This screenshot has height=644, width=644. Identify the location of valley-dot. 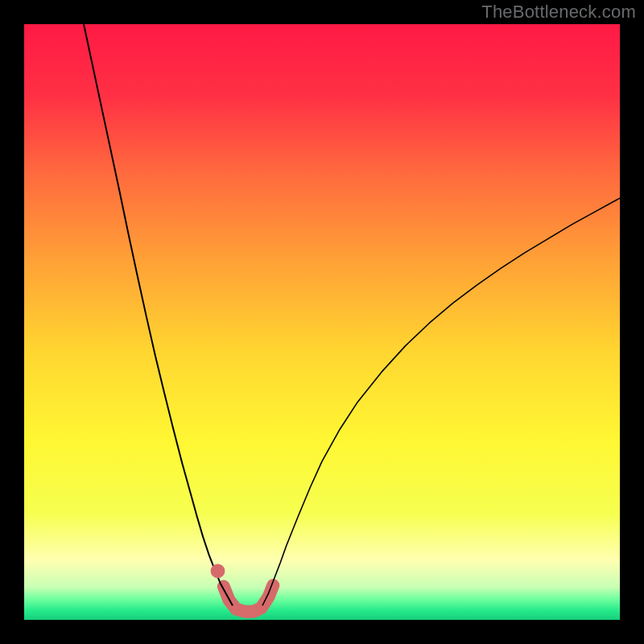
(218, 571).